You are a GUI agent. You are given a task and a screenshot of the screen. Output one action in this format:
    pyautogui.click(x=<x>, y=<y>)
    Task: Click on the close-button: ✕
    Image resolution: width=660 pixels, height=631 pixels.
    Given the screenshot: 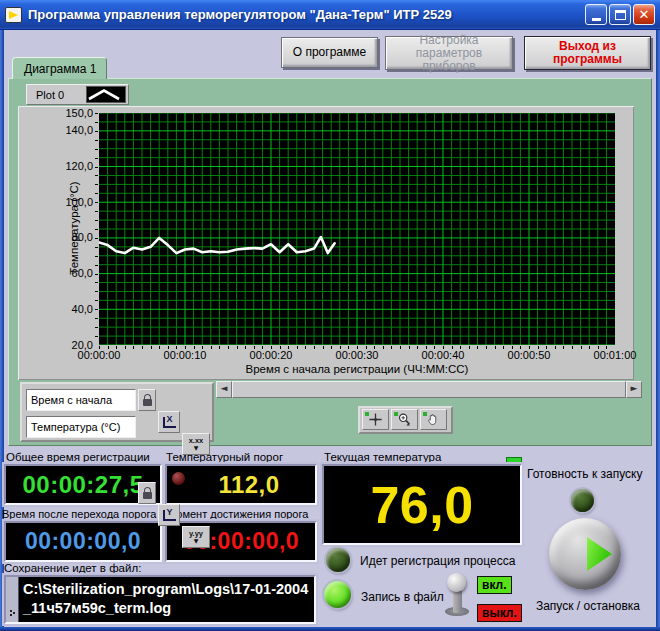 What is the action you would take?
    pyautogui.click(x=644, y=14)
    